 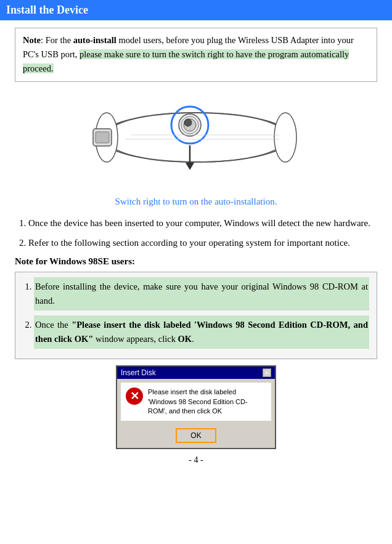 I want to click on main-step-2: Refer to the following section according…, so click(x=203, y=243).